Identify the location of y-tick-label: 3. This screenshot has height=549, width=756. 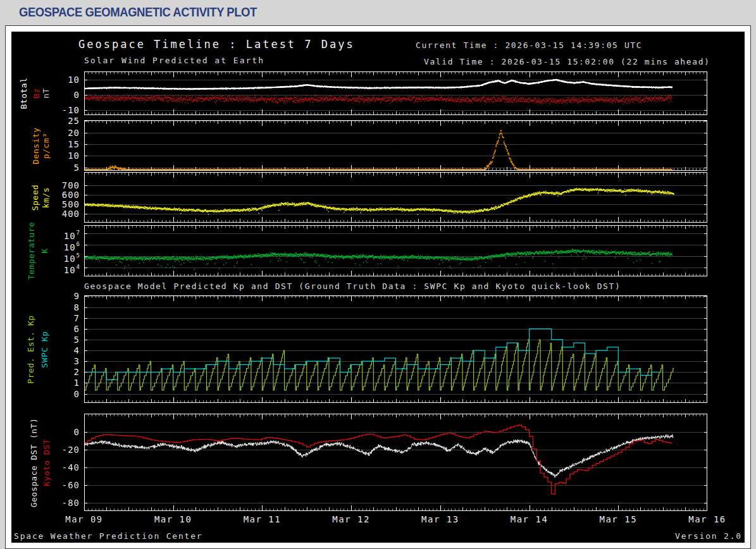
(46, 361).